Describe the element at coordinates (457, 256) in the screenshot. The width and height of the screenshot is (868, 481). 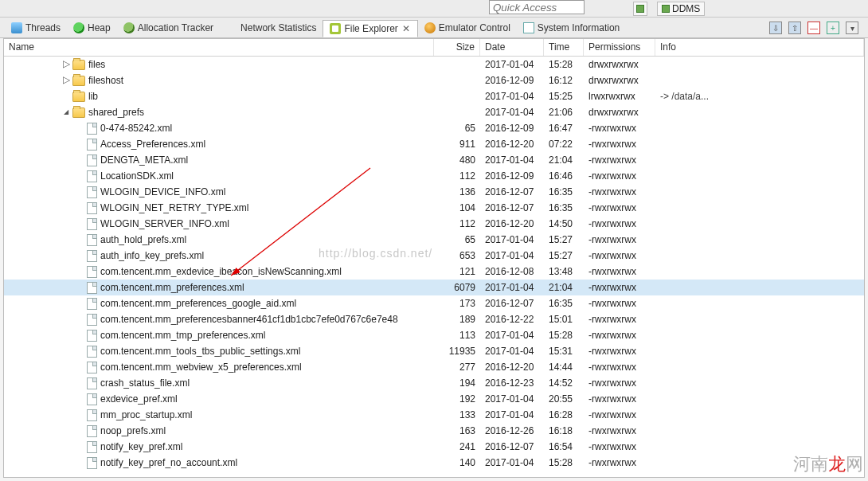
I see `item-size: 653` at that location.